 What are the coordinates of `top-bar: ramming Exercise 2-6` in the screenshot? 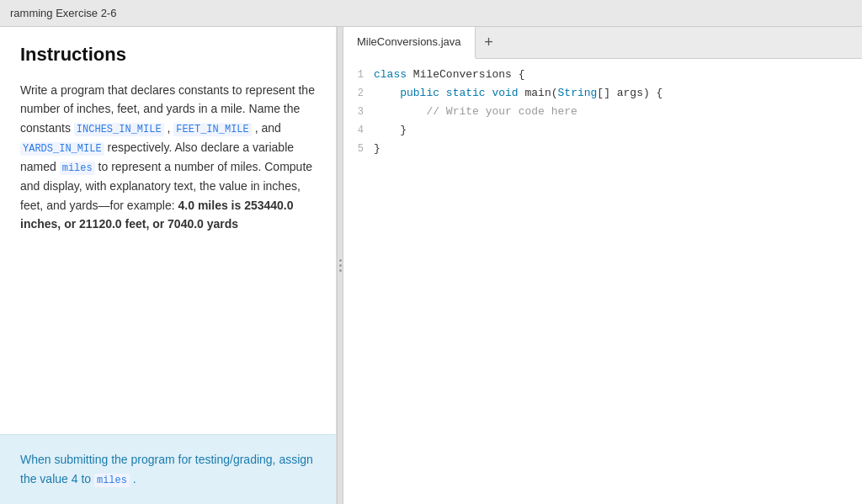 It's located at (431, 13).